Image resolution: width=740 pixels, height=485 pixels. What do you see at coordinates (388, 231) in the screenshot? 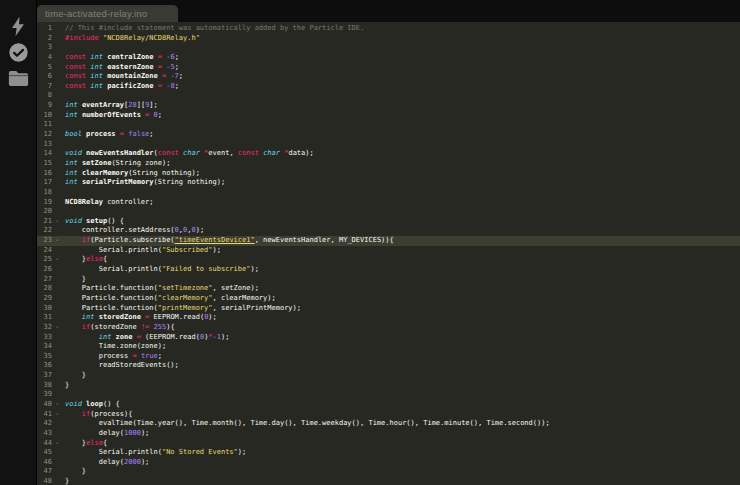
I see `code-line: 22 controller.setAddress(0,0,0);` at bounding box center [388, 231].